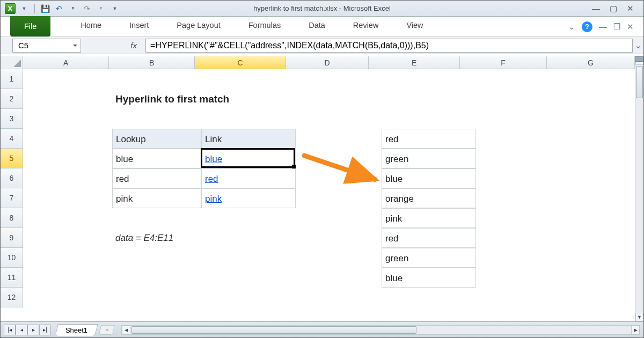  Describe the element at coordinates (33, 330) in the screenshot. I see `sheet-nav-next-icon: ▸` at that location.